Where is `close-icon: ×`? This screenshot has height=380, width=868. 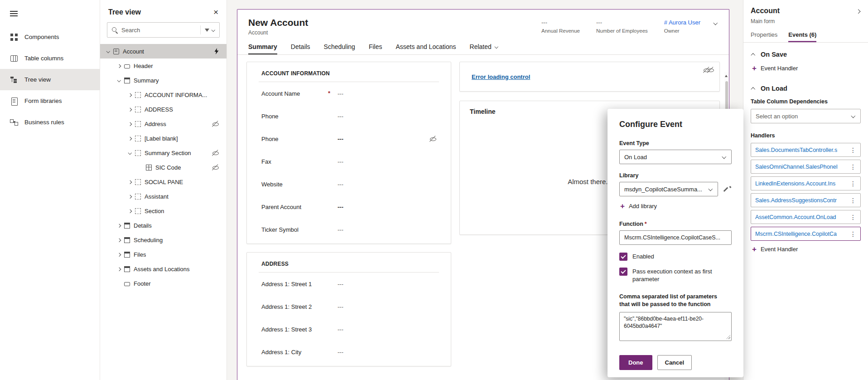
close-icon: × is located at coordinates (216, 12).